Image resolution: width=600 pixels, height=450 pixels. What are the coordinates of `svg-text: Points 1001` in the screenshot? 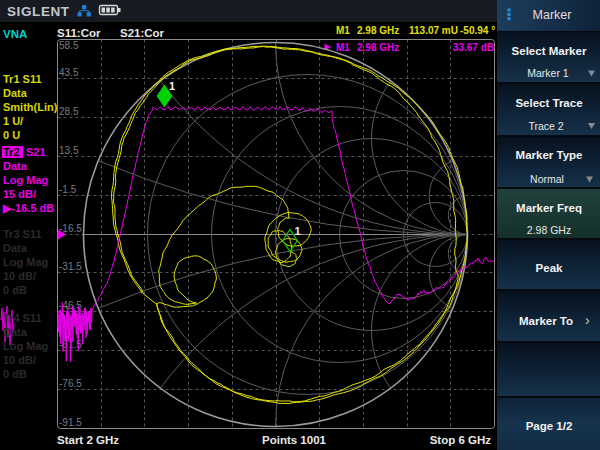 It's located at (294, 440).